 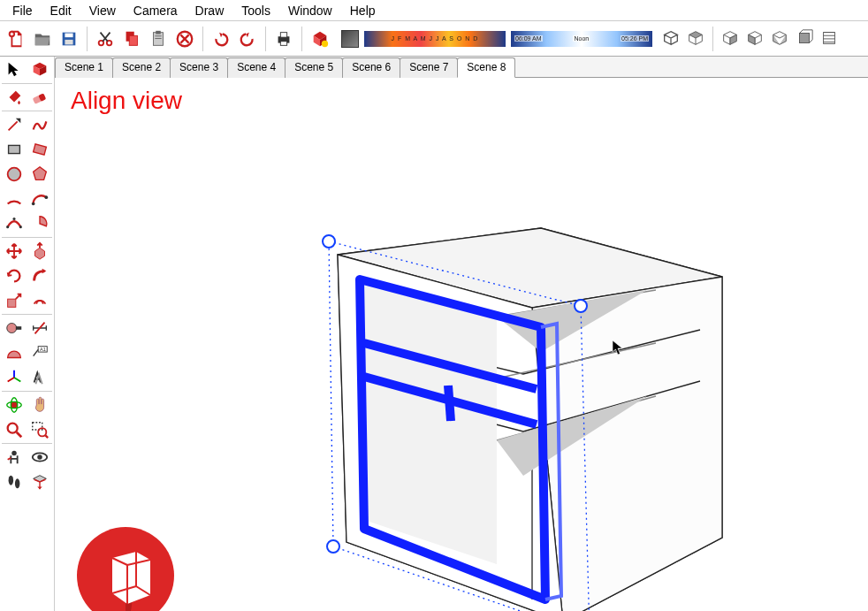 I want to click on top-toolbar: J F M A M J J A S O N D 06:09 AM Noon 05…, so click(x=434, y=39).